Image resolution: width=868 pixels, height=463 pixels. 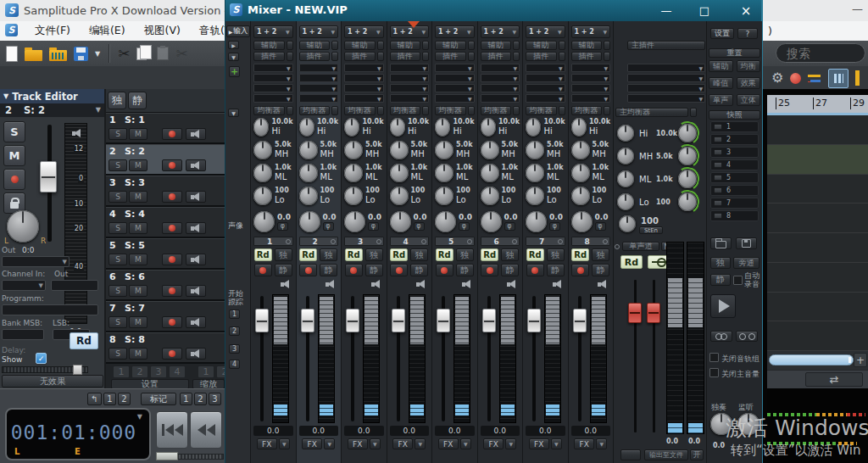 I want to click on solo-button: 独, so click(x=283, y=254).